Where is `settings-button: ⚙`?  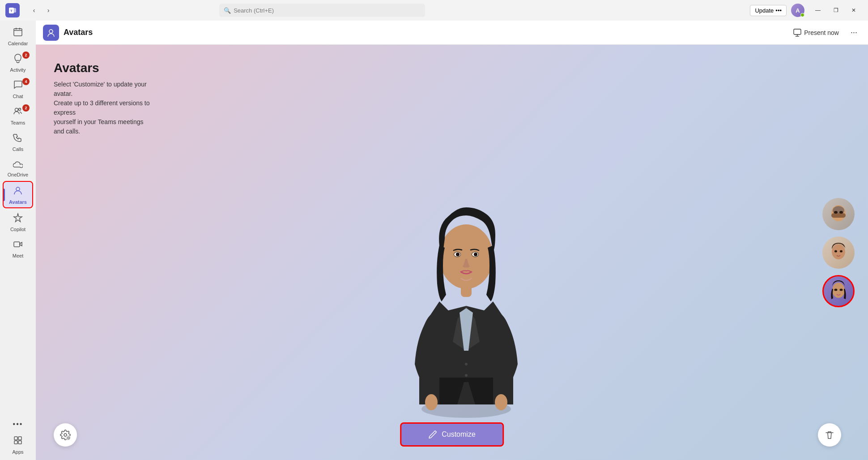 settings-button: ⚙ is located at coordinates (65, 435).